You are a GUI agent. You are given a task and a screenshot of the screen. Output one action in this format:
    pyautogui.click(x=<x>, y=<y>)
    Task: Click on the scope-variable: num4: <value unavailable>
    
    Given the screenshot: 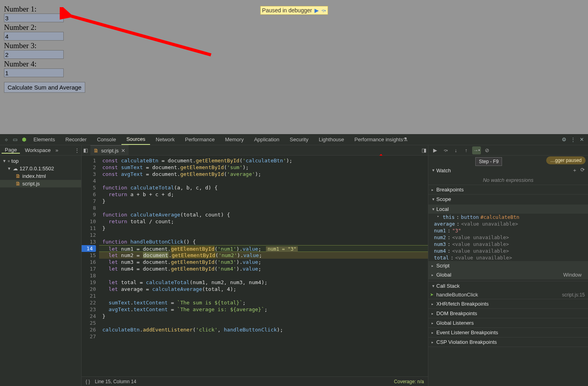 What is the action you would take?
    pyautogui.click(x=508, y=251)
    